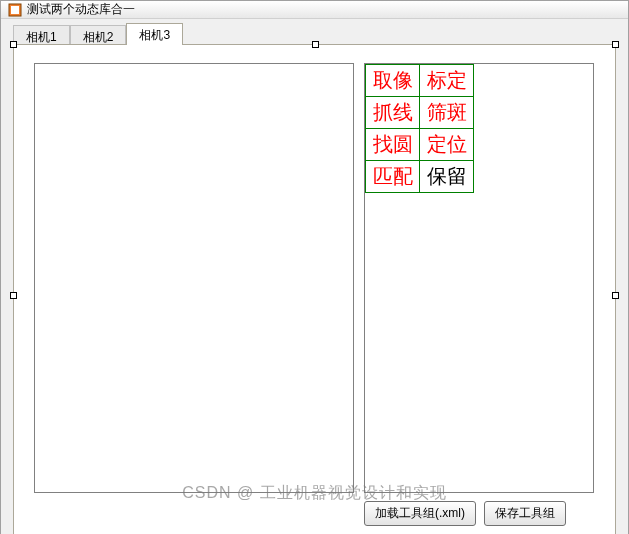 The image size is (629, 534). Describe the element at coordinates (420, 128) in the screenshot. I see `tool-grid: 取像 标定 抓线 筛斑 找圆 定位 匹配 保留` at that location.